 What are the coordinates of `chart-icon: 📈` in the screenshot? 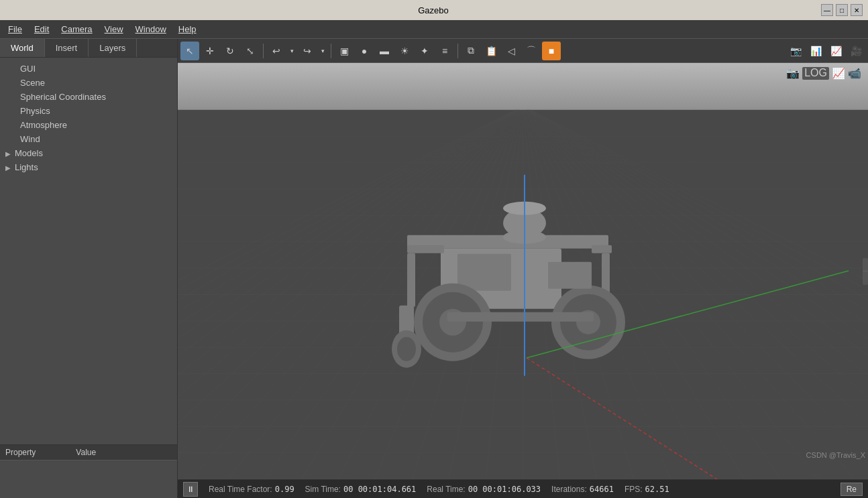 It's located at (838, 74).